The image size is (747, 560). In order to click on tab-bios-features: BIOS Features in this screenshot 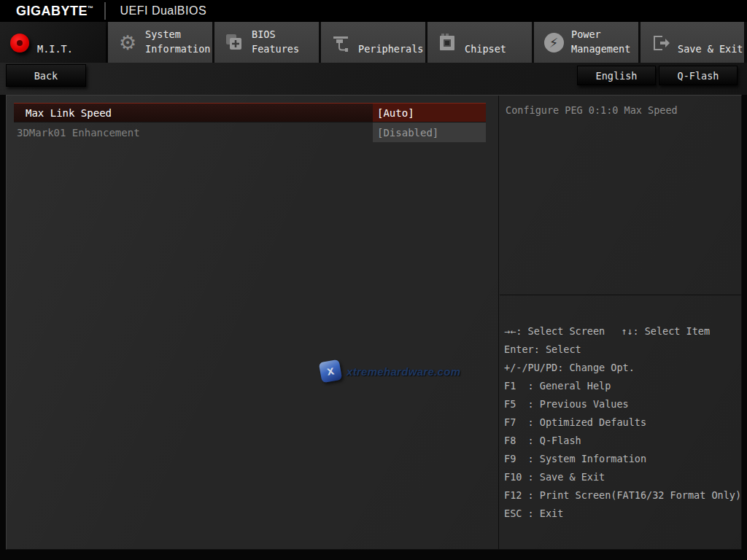, I will do `click(267, 42)`.